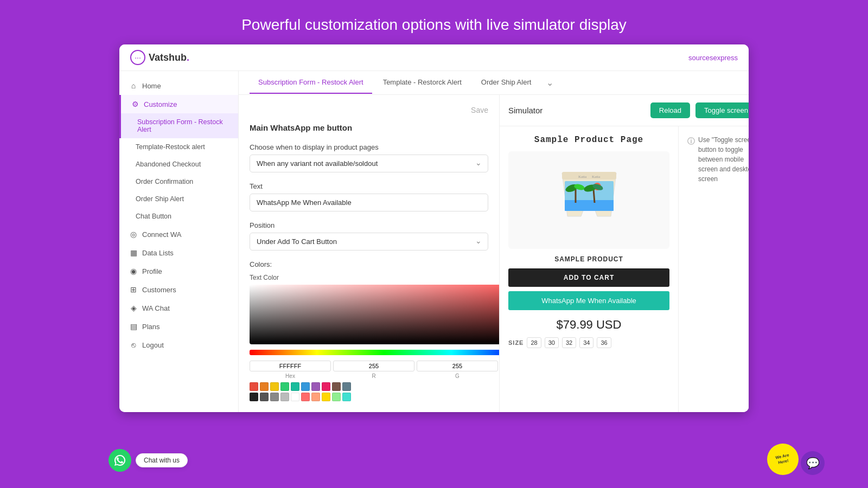  What do you see at coordinates (722, 111) in the screenshot?
I see `toggle-screen-button: Toggle screen` at bounding box center [722, 111].